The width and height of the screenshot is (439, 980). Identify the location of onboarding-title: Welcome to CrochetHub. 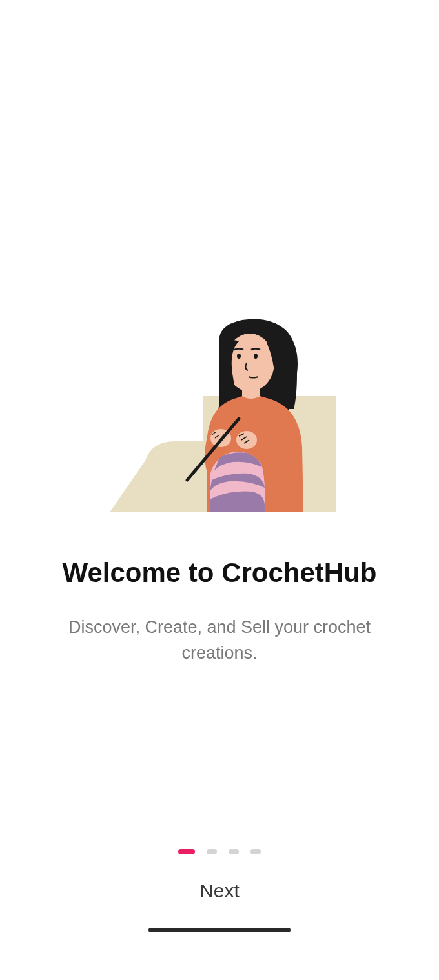
(220, 573).